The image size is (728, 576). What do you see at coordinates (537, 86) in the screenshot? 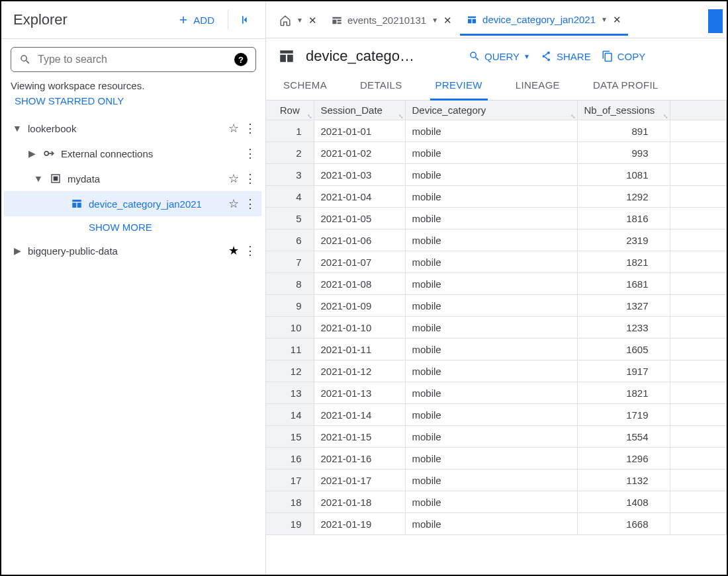
I see `subtab-lineage: LINEAGE` at bounding box center [537, 86].